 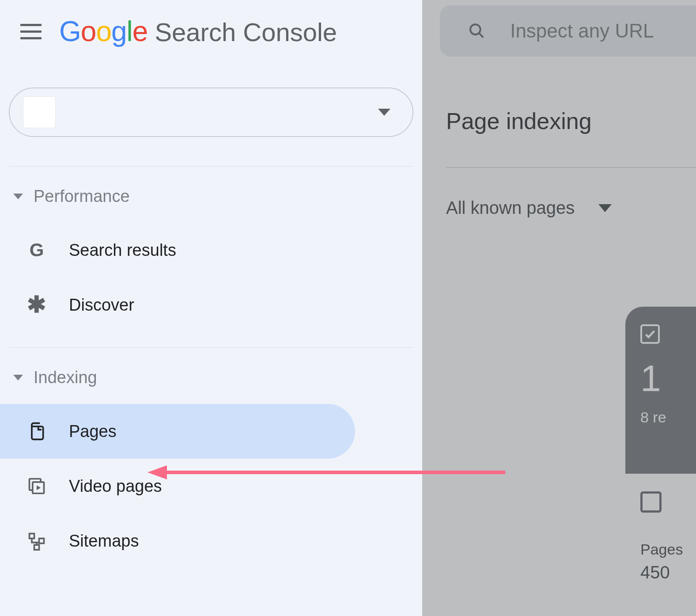 I want to click on sidebar-item-label: Search results, so click(x=123, y=250).